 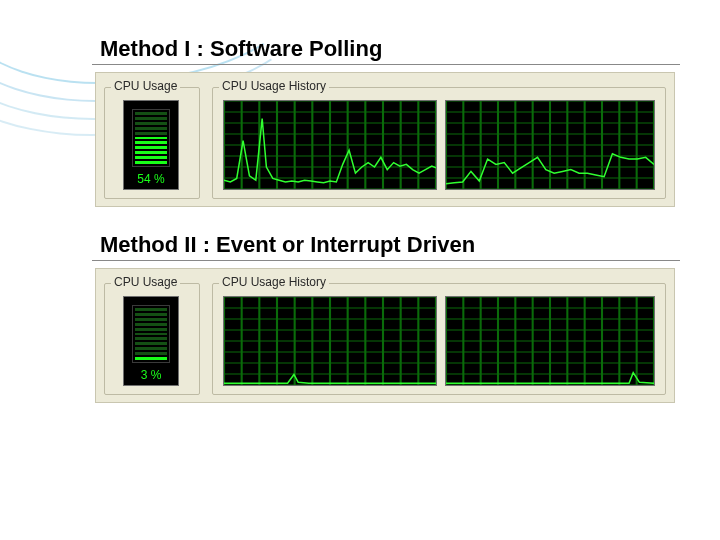 I want to click on cpu-usage-group: CPU Usage 54 %, so click(x=152, y=143).